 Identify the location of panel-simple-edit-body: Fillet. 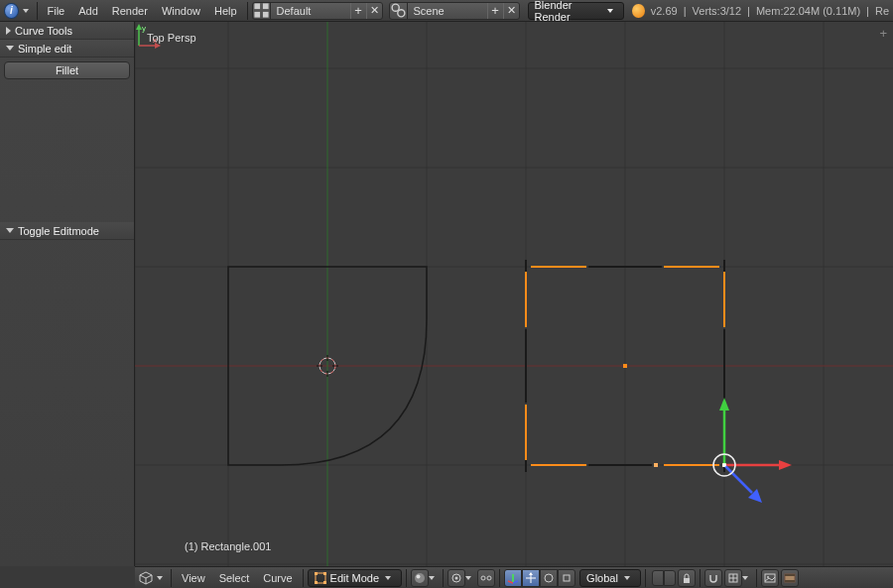
(67, 70).